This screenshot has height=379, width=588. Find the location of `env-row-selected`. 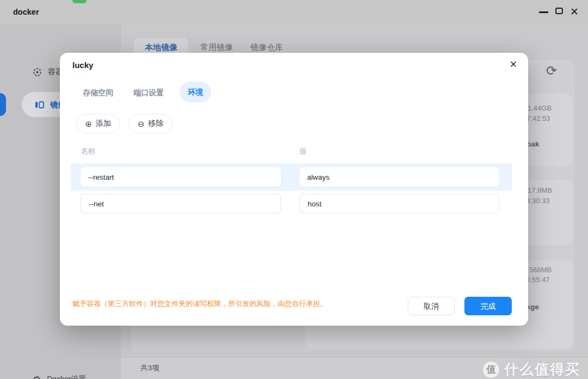

env-row-selected is located at coordinates (291, 177).